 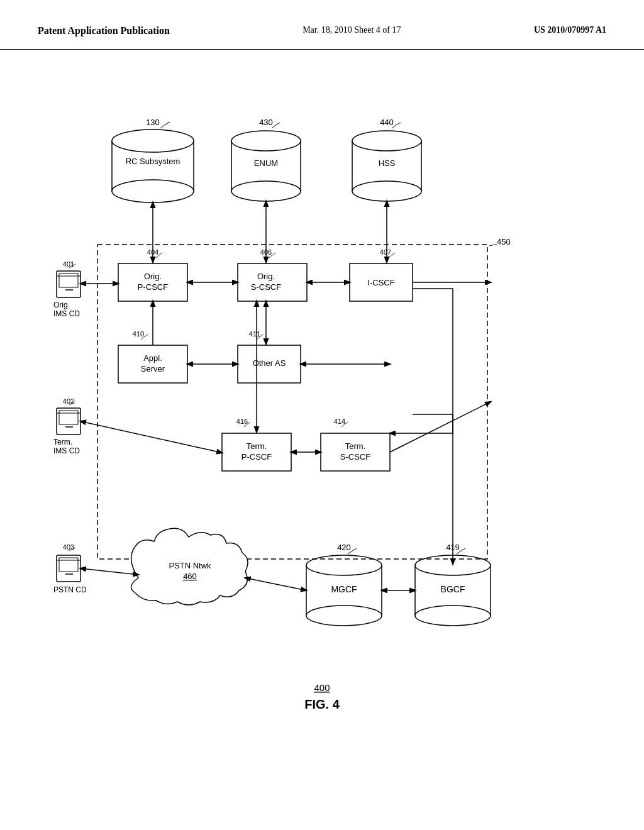 What do you see at coordinates (322, 688) in the screenshot?
I see `figure-number: 400` at bounding box center [322, 688].